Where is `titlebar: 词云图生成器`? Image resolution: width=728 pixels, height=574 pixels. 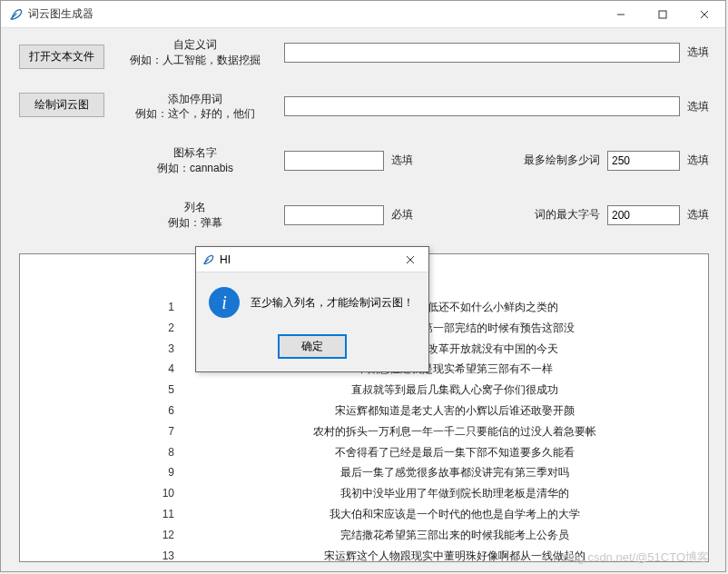 titlebar: 词云图生成器 is located at coordinates (363, 15).